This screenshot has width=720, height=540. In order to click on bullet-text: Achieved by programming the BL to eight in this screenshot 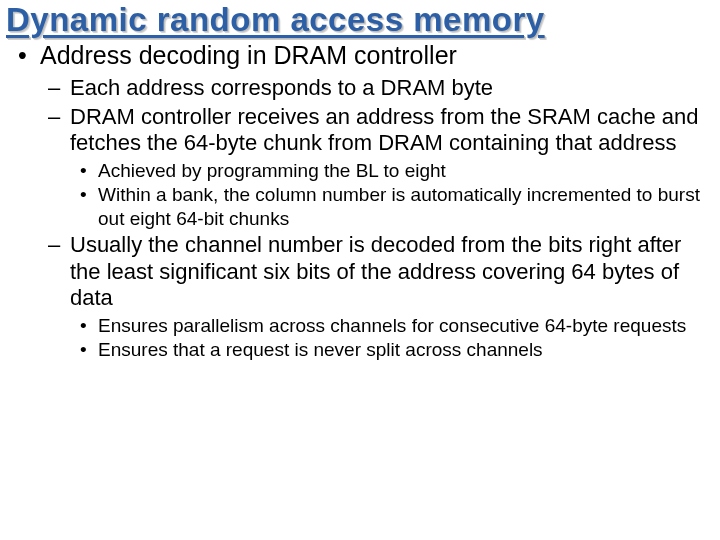, I will do `click(272, 170)`.